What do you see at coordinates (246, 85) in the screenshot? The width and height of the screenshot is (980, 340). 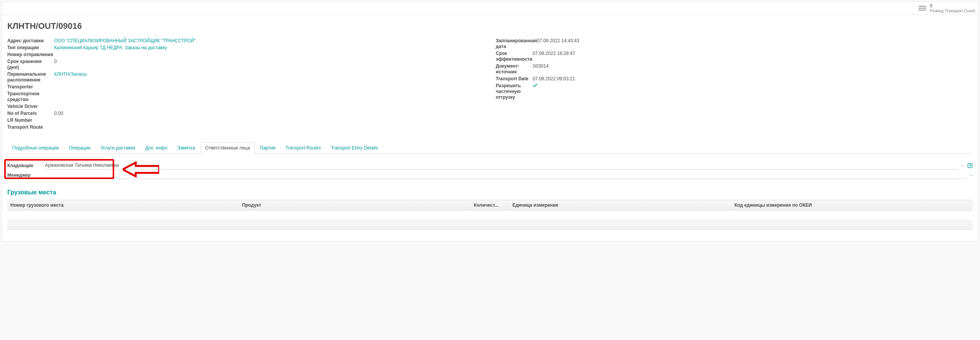 I see `left-fields: Адрес доставки ООО "СПЕЦИАЛИЗИРОВАННЫЙ З…` at bounding box center [246, 85].